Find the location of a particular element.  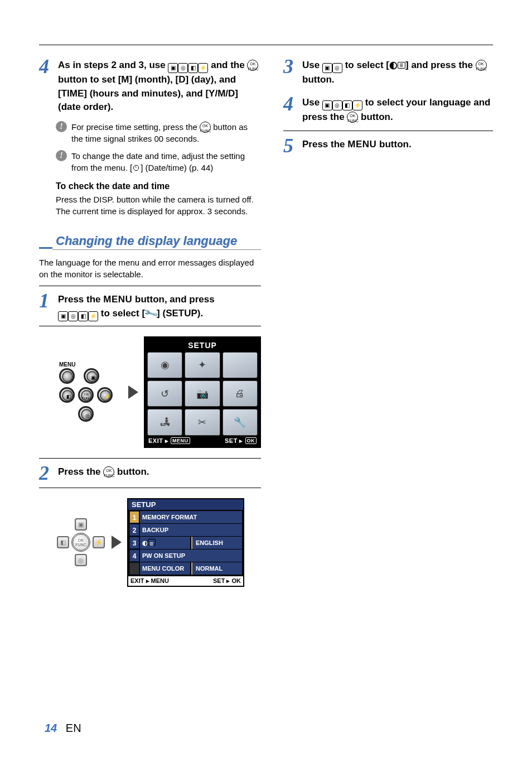

setup-grid-screenshot: SETUP ◉ ✦ ↺ 📷 🖨 🏞 ✂ 🔧 EXIT ▸ MENU SET ▸ … is located at coordinates (202, 392).